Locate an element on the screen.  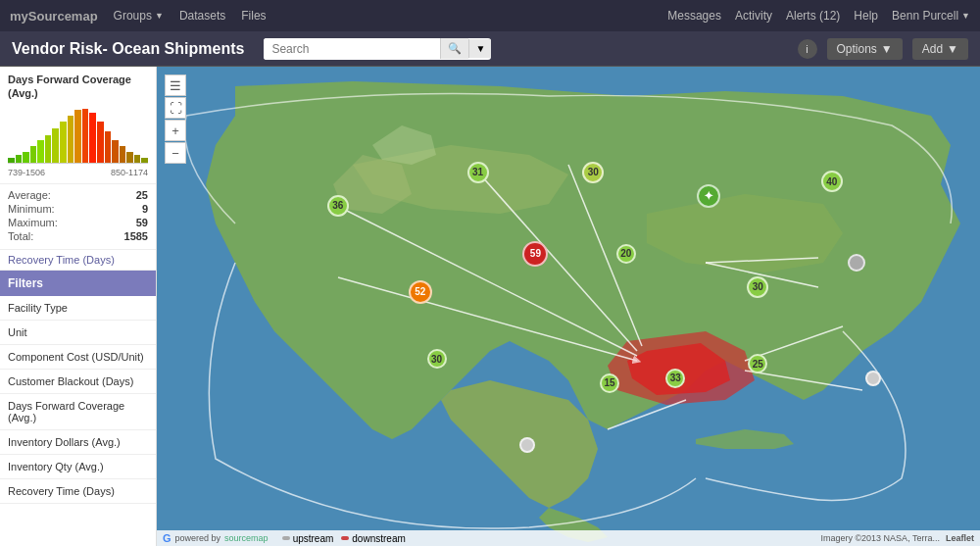
map-node-30-sw: 30 is located at coordinates (437, 359).